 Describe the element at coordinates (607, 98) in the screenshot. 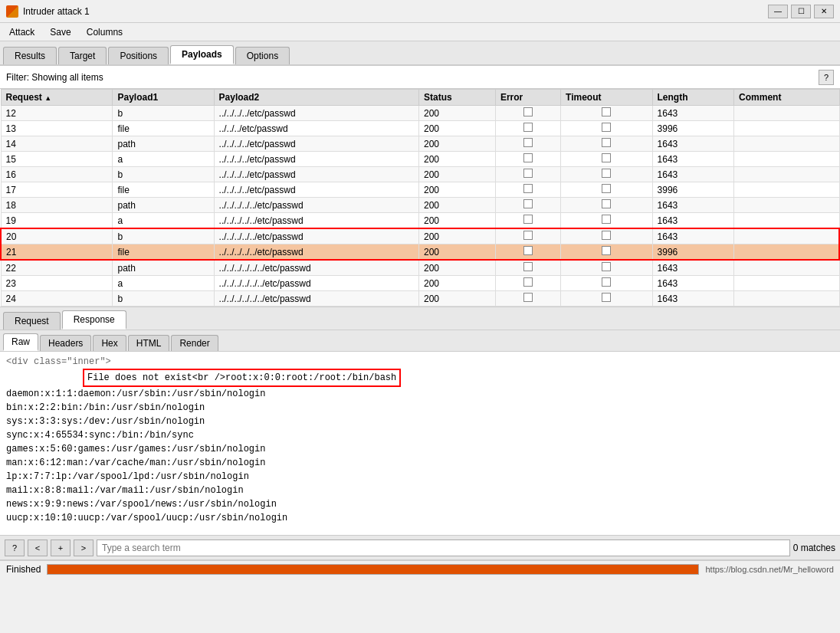

I see `col-timeout: Timeout` at that location.